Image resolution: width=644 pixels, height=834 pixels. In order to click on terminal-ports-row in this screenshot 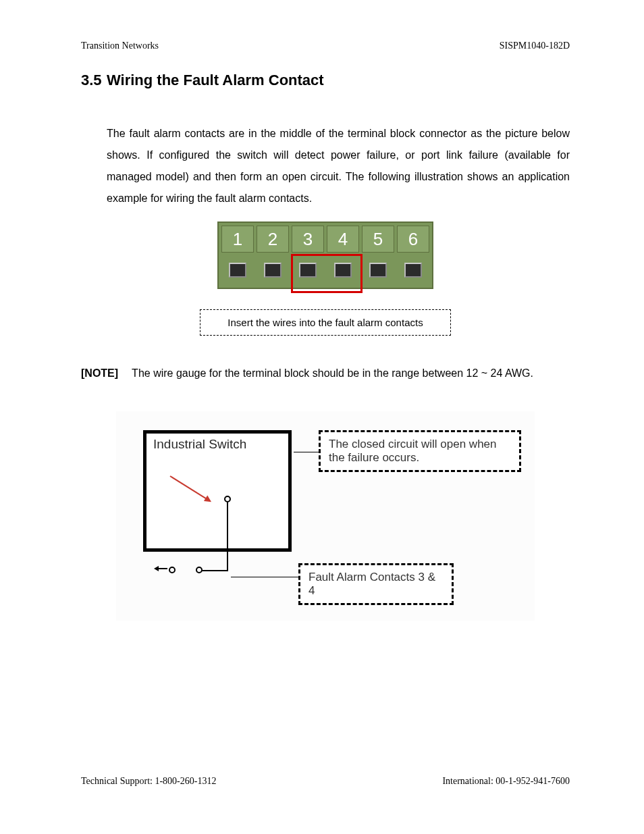, I will do `click(325, 271)`.